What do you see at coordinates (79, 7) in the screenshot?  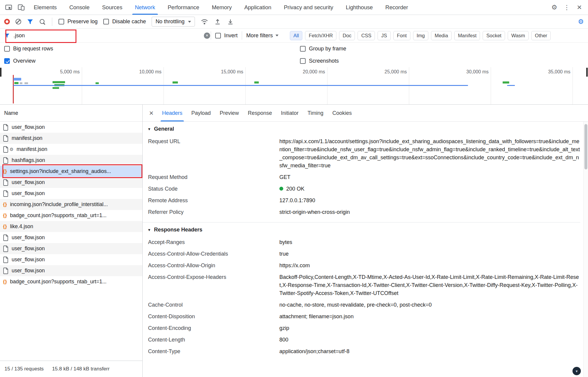 I see `tab-console: Console` at bounding box center [79, 7].